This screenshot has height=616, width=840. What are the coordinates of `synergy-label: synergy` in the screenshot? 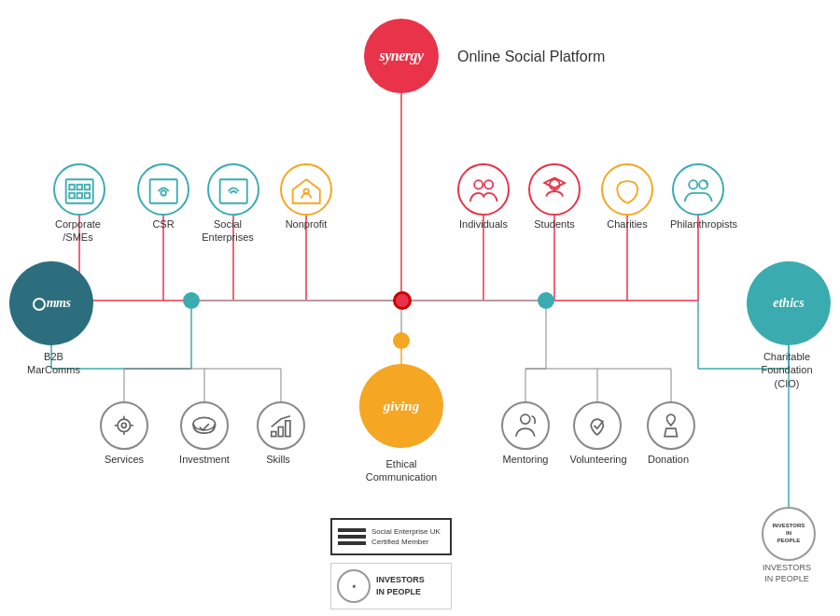 It's located at (401, 56).